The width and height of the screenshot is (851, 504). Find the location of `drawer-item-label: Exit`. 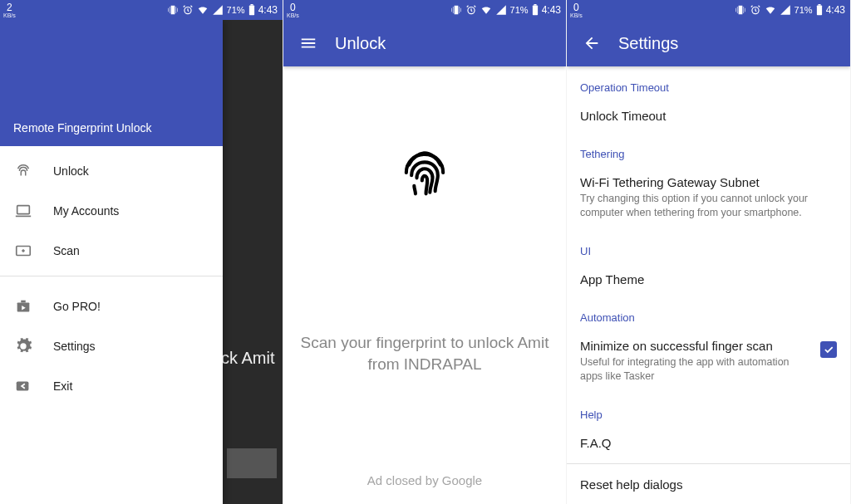

drawer-item-label: Exit is located at coordinates (63, 386).